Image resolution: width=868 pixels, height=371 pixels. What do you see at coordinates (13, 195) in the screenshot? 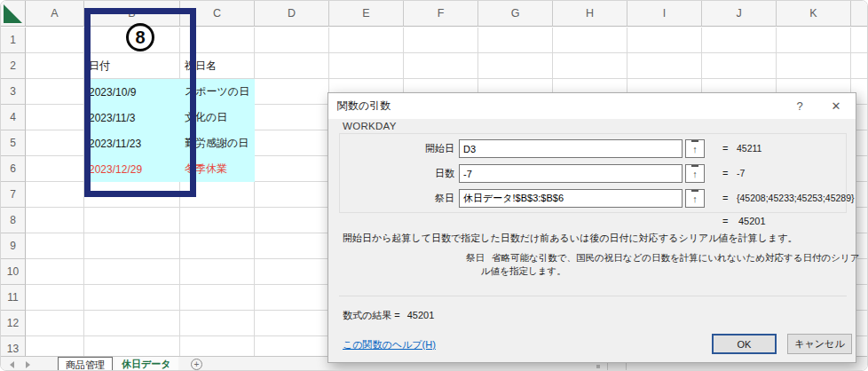
I see `row-header-7: 7` at bounding box center [13, 195].